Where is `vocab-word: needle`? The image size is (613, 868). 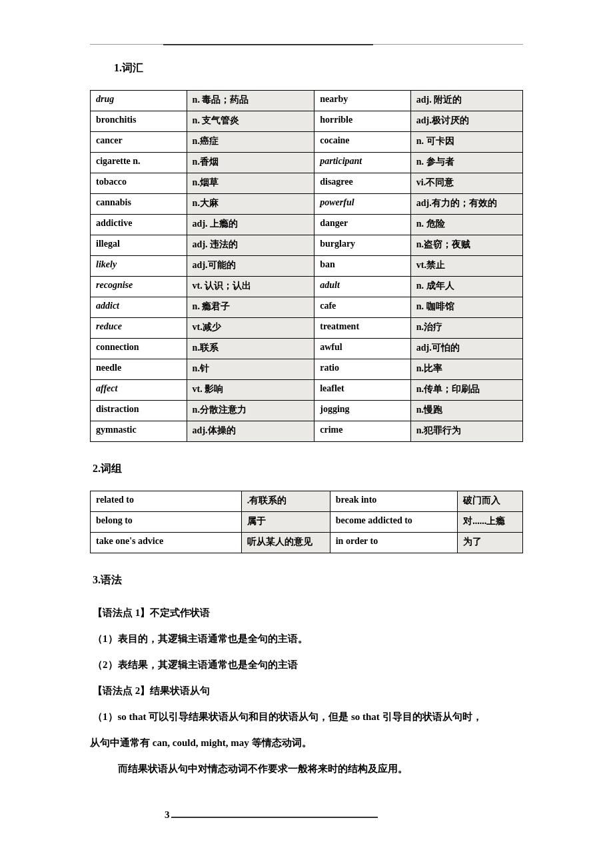 vocab-word: needle is located at coordinates (139, 369).